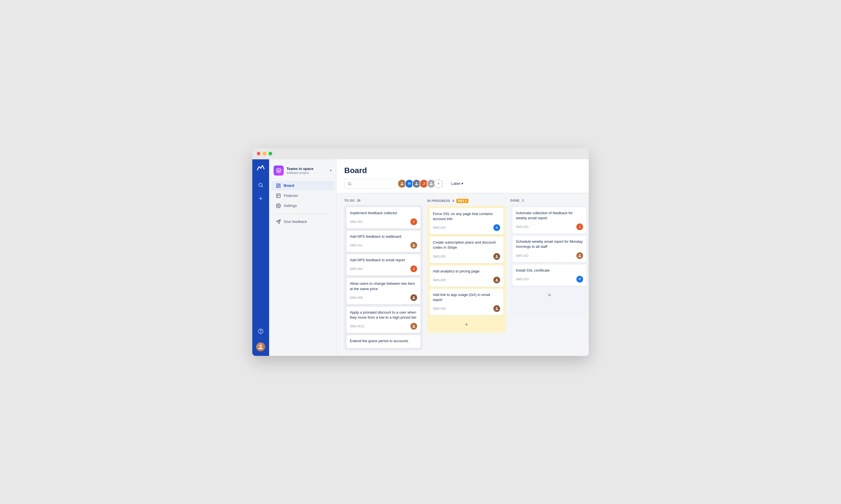 Image resolution: width=841 pixels, height=504 pixels. Describe the element at coordinates (264, 154) in the screenshot. I see `minimize-button` at that location.